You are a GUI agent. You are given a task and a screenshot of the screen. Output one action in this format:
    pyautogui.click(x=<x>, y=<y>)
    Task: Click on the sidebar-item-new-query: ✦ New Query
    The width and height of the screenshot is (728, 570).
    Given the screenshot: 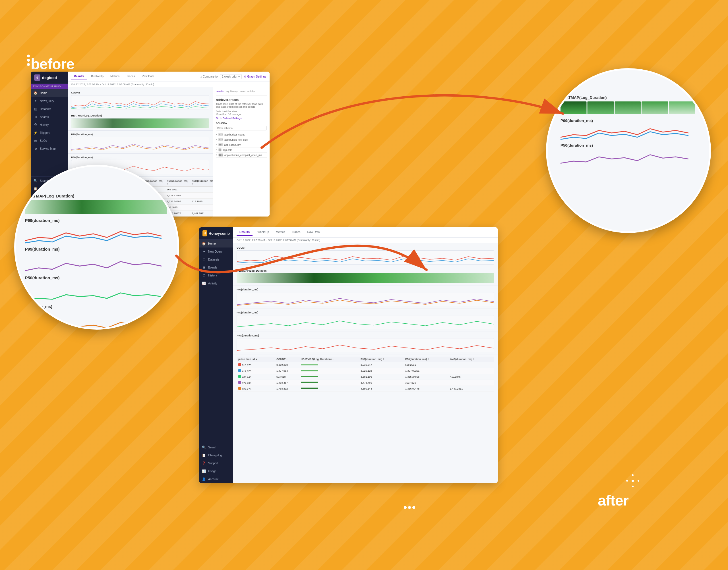 What is the action you would take?
    pyautogui.click(x=49, y=101)
    